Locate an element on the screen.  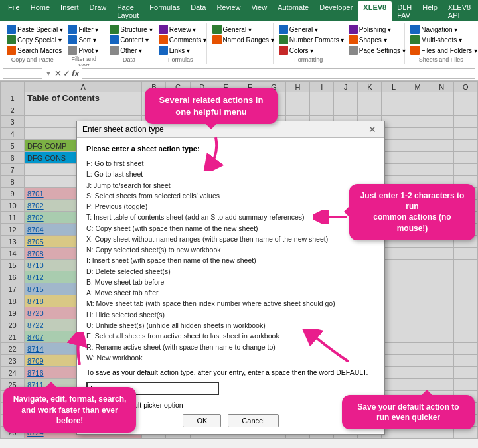
callout-right-text: Just enter 1-2 characters to runcommon a… is located at coordinates (413, 212).